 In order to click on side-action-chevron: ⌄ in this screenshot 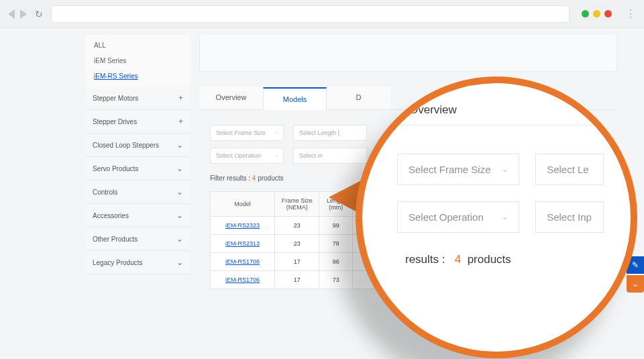, I will do `click(635, 284)`.